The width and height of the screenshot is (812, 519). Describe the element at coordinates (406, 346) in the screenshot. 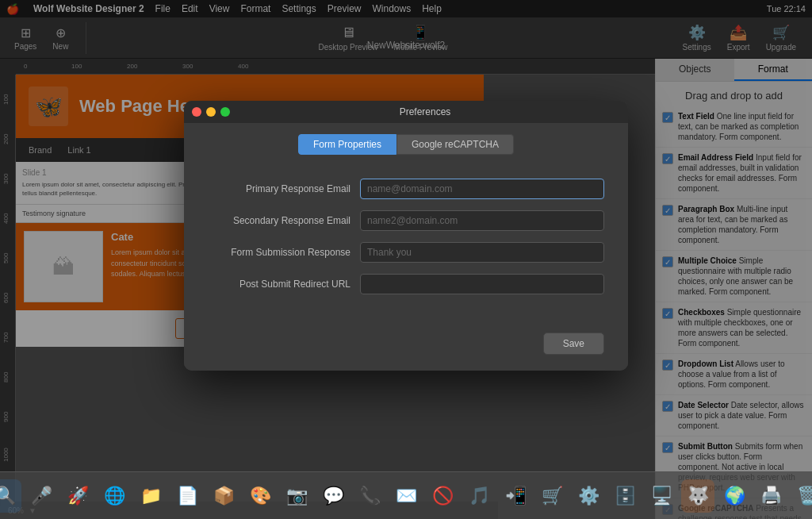

I see `modal-footer: Save` at that location.